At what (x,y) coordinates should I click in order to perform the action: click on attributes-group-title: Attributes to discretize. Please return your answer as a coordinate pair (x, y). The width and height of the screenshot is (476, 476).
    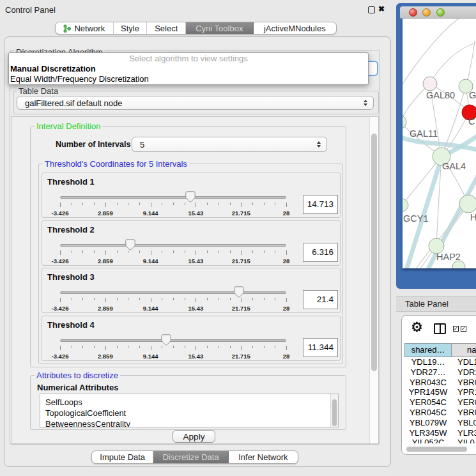
    Looking at the image, I should click on (77, 376).